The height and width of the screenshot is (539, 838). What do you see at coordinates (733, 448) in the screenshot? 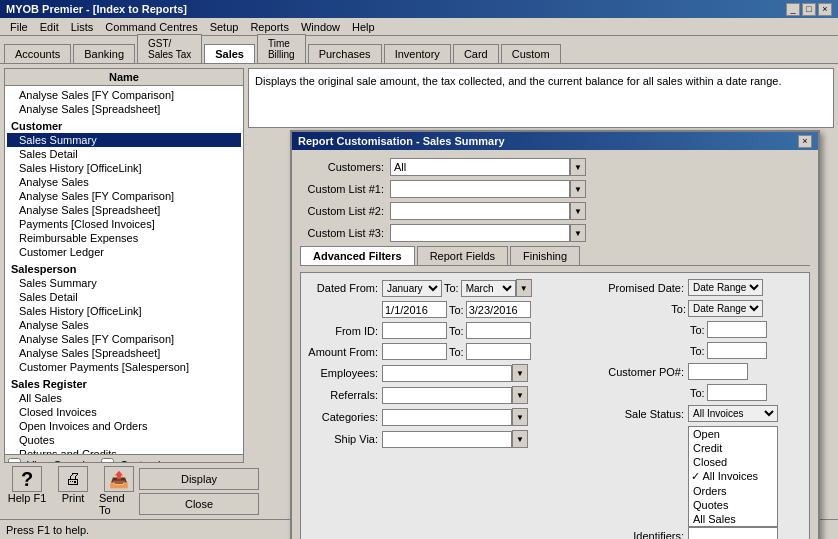
I see `status-credit: Credit` at bounding box center [733, 448].